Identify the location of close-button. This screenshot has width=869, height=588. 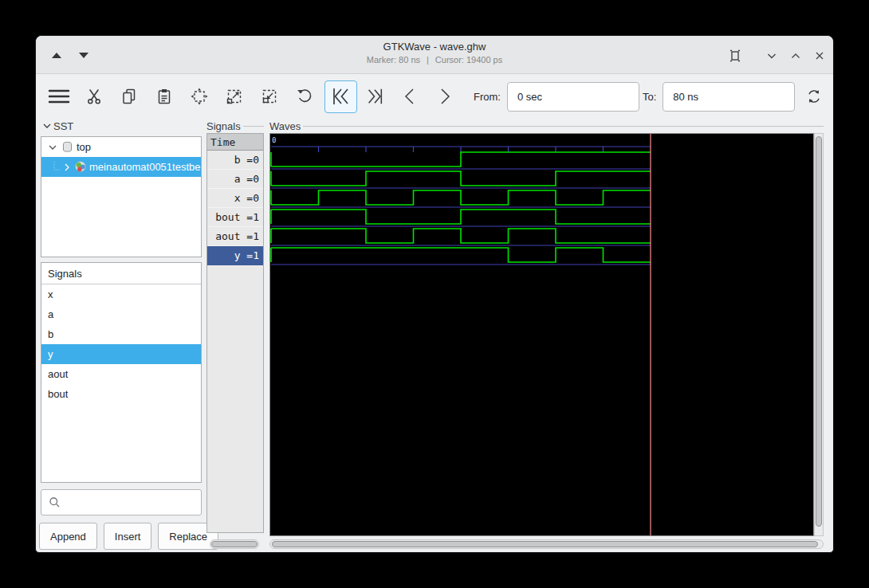
(820, 56).